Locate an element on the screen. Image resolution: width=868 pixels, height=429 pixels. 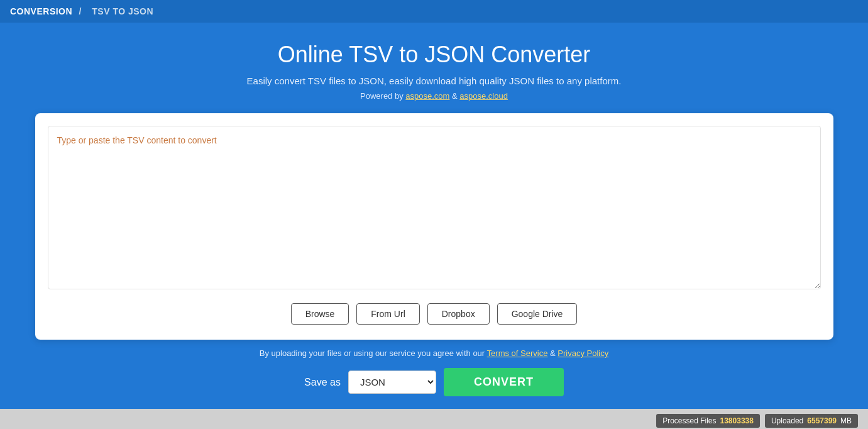
upload-button-row: Browse From Url Dropbox Google Drive is located at coordinates (434, 314).